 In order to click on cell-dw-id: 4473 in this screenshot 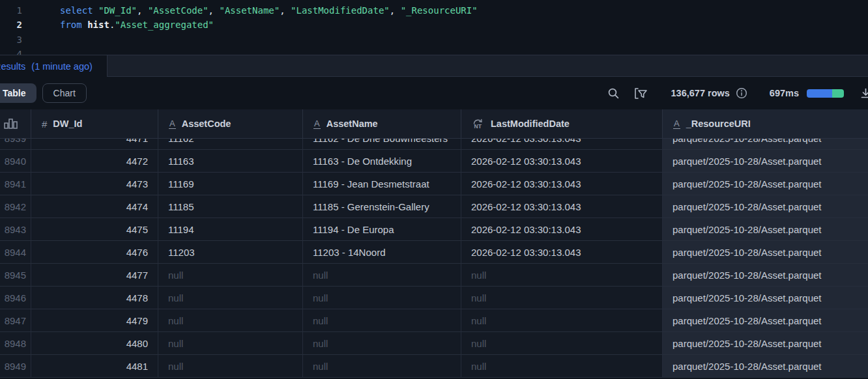, I will do `click(95, 184)`.